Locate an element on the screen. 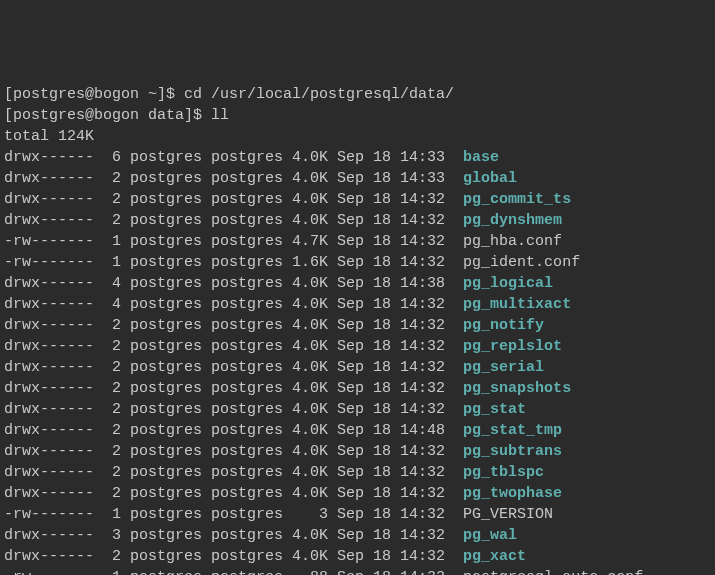  listing-row: -rw------- 1 postgres postgres 1.6K Sep … is located at coordinates (358, 262).